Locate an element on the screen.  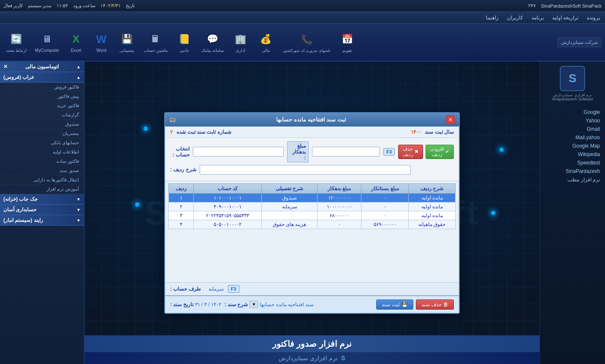
tool-telephone: 📞 تلفنهای ضروری کد شهر/کشور is located at coordinates (307, 42).